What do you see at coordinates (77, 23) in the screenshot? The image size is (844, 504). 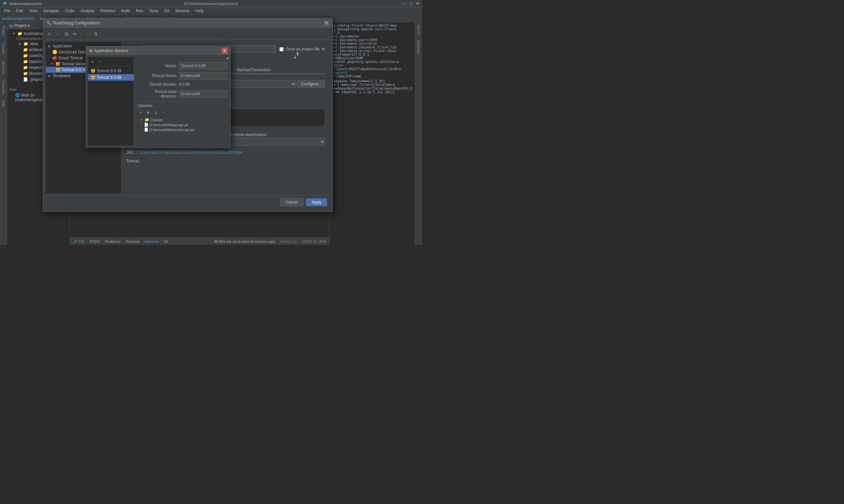 I see `dialog-title-text: Run/Debug Configurations` at bounding box center [77, 23].